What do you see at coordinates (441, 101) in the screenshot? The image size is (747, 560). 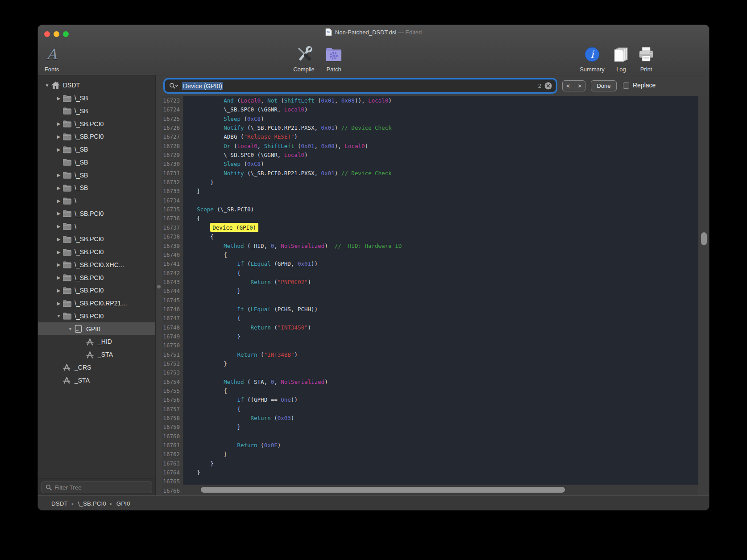 I see `code-line: And (Local0, Not (ShiftLeft (0x01, 0x08)…` at bounding box center [441, 101].